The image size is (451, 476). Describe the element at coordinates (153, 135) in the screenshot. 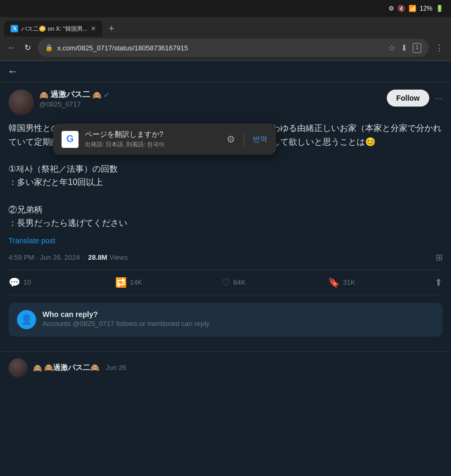

I see `translate-title: ページを翻訳しますか?` at that location.